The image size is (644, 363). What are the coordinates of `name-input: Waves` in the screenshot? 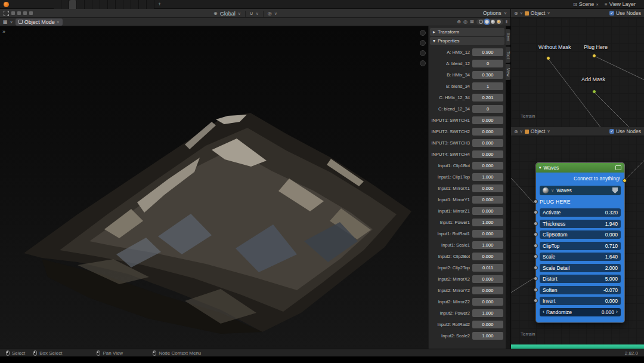 It's located at (564, 190).